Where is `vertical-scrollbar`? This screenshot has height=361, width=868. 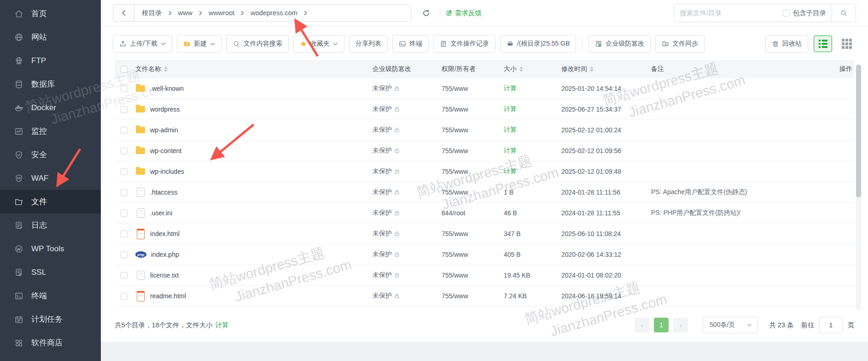 vertical-scrollbar is located at coordinates (858, 187).